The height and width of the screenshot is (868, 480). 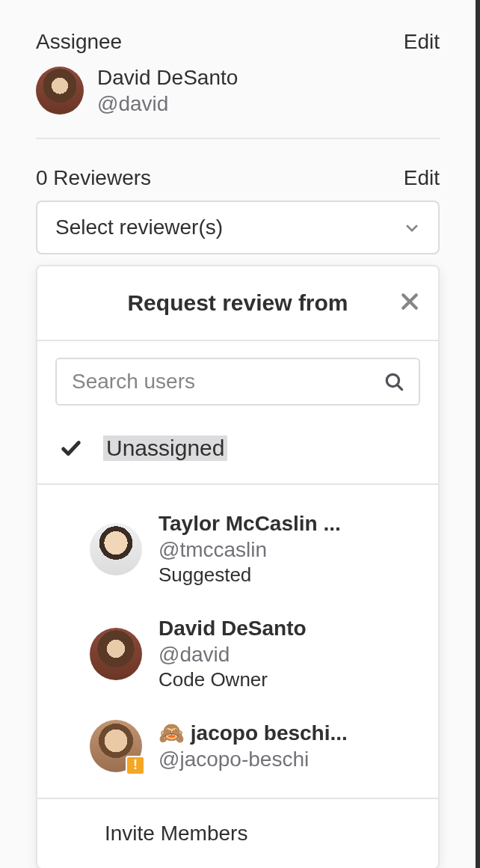 I want to click on user-option: Taylor McCaslin ... @tmccaslin Suggested, so click(x=238, y=549).